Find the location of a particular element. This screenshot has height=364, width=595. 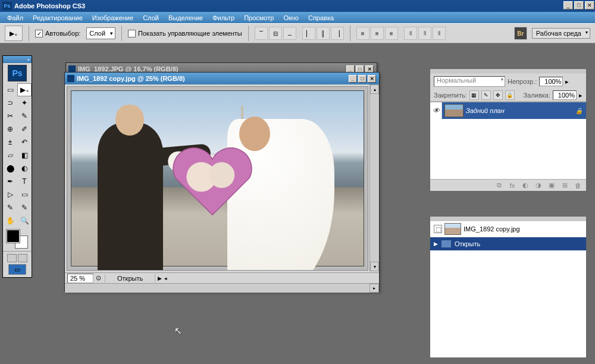

quickmask-mode-icon is located at coordinates (23, 258).